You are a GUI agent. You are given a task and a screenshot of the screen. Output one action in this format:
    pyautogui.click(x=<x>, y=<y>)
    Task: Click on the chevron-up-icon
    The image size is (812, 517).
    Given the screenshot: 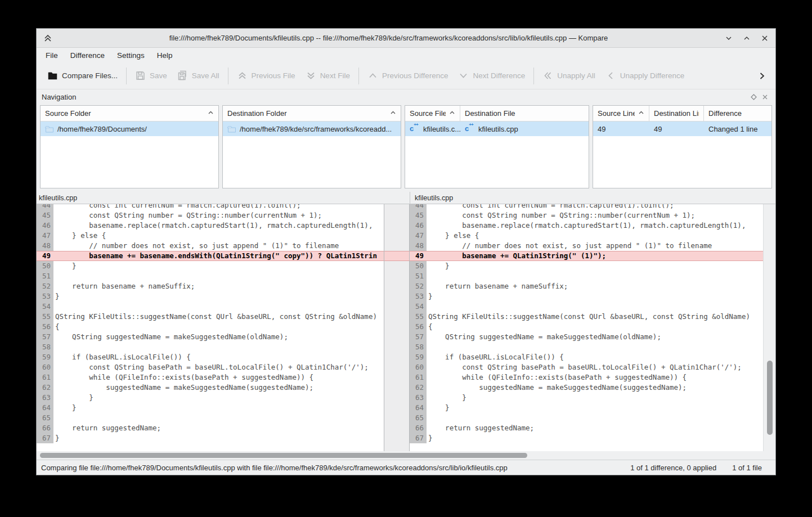 What is the action you would take?
    pyautogui.click(x=373, y=75)
    